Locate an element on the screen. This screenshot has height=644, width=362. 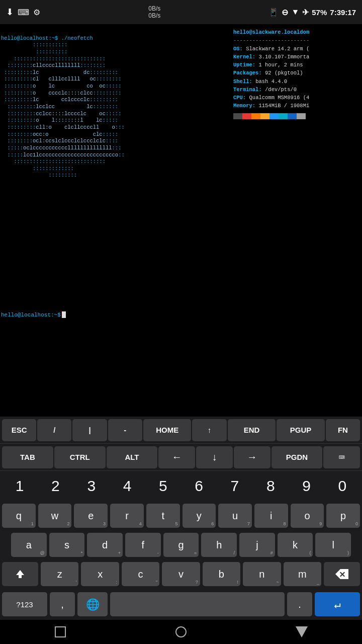
key-u: u7 is located at coordinates (235, 516).